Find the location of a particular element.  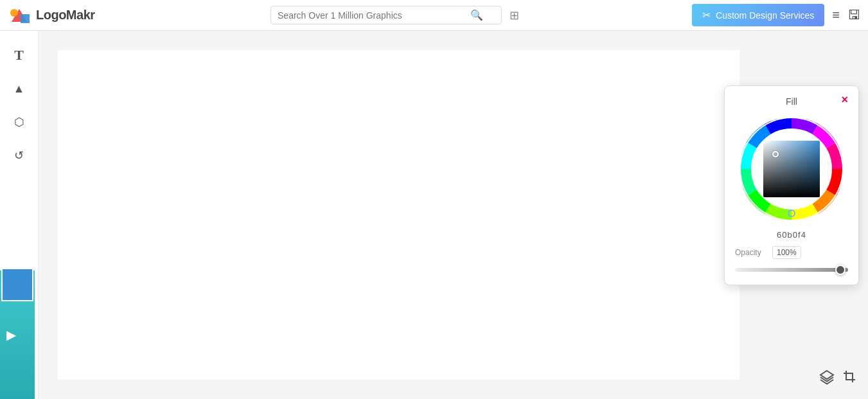

search-area: 🔍 ⊞ is located at coordinates (394, 15).